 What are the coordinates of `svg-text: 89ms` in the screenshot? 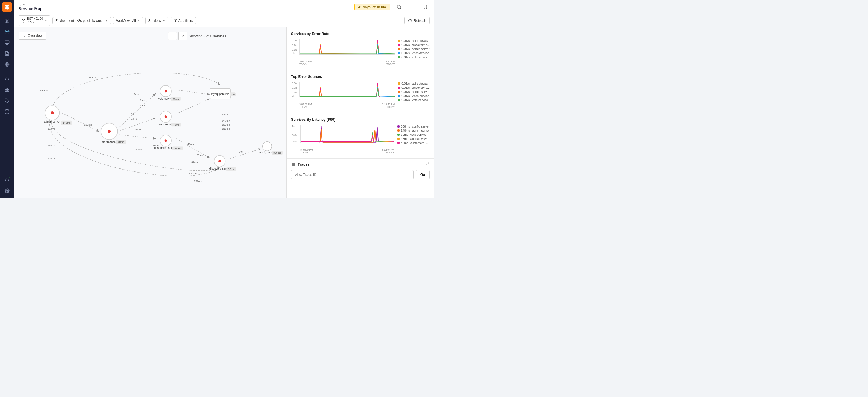 It's located at (134, 114).